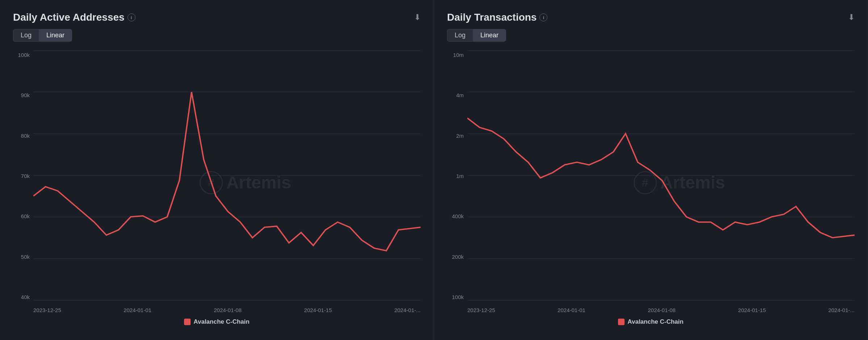 This screenshot has width=868, height=340. I want to click on x-axis-right: 2023-12-25 2024-01-01 2024-01-08 2024-01…, so click(661, 307).